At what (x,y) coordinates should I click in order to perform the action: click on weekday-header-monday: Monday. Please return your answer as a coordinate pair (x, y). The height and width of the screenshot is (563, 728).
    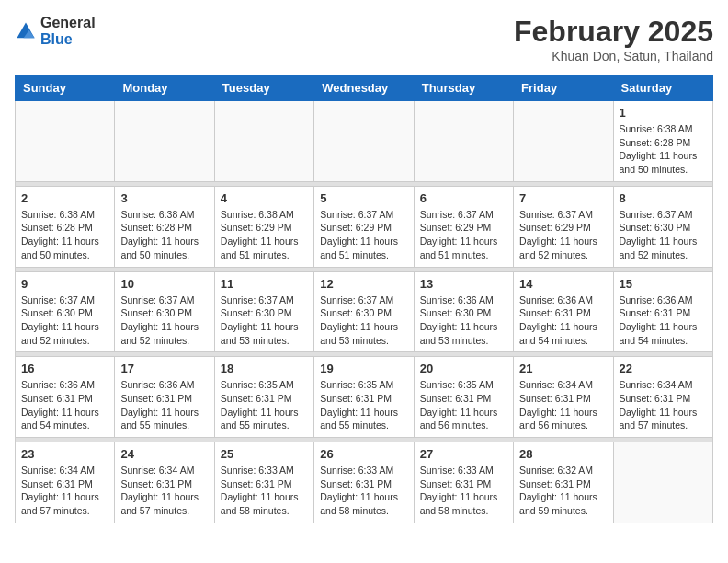
    Looking at the image, I should click on (165, 88).